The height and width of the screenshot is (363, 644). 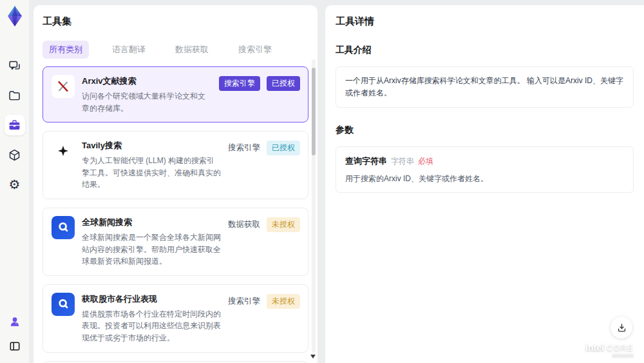 I want to click on tool-card: Tavily搜索 专为人工智能代理 (LLM) 构建的搜索引擎工具。可快速提供实…, so click(x=175, y=165).